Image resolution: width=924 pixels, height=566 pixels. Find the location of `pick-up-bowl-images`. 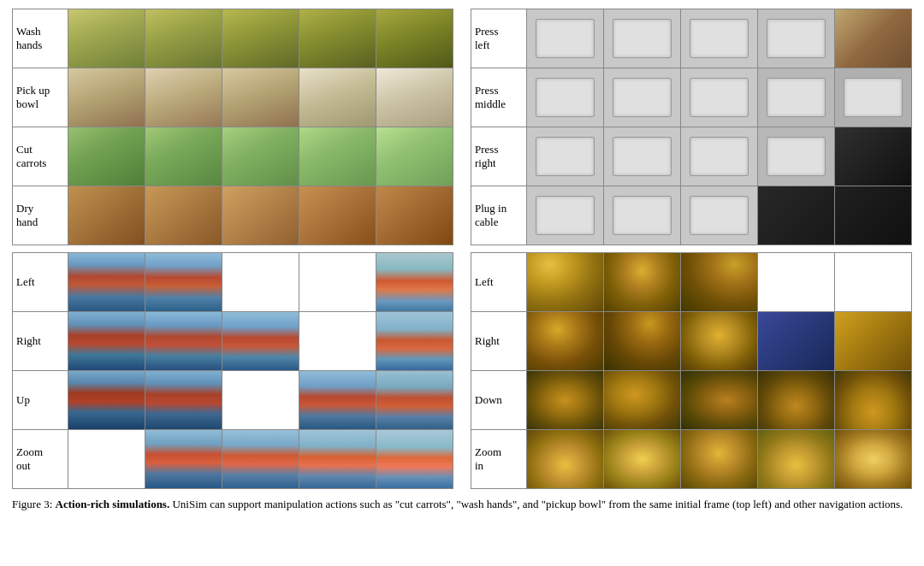

pick-up-bowl-images is located at coordinates (260, 97).